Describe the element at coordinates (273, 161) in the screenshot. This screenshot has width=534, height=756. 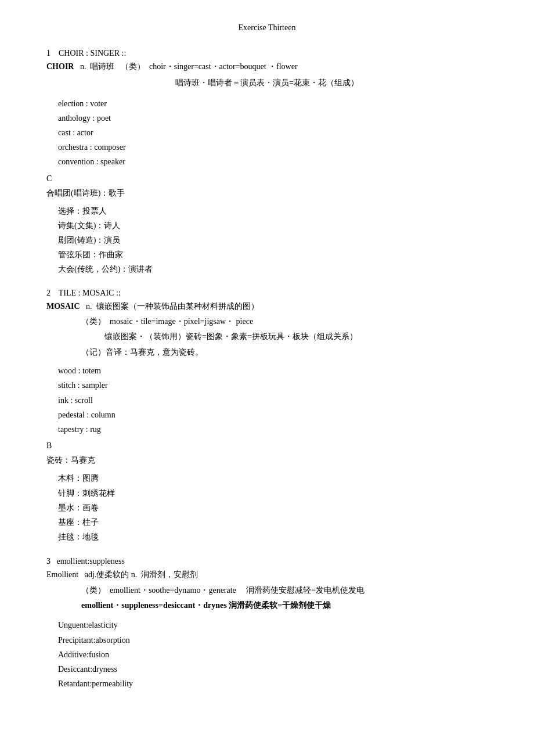
I see `answer-1-5: convention : speaker` at that location.